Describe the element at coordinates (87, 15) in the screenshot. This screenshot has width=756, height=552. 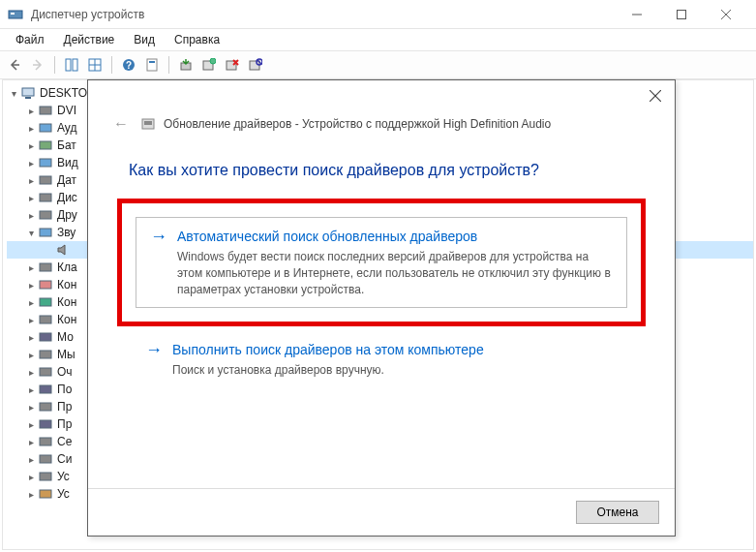
I see `window-title: Диспетчер устройств` at that location.